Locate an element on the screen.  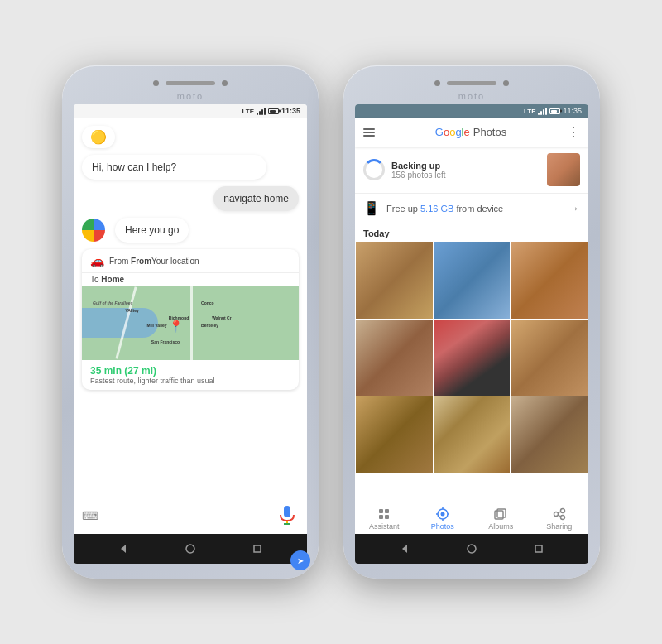
backup-thumbnail is located at coordinates (564, 170).